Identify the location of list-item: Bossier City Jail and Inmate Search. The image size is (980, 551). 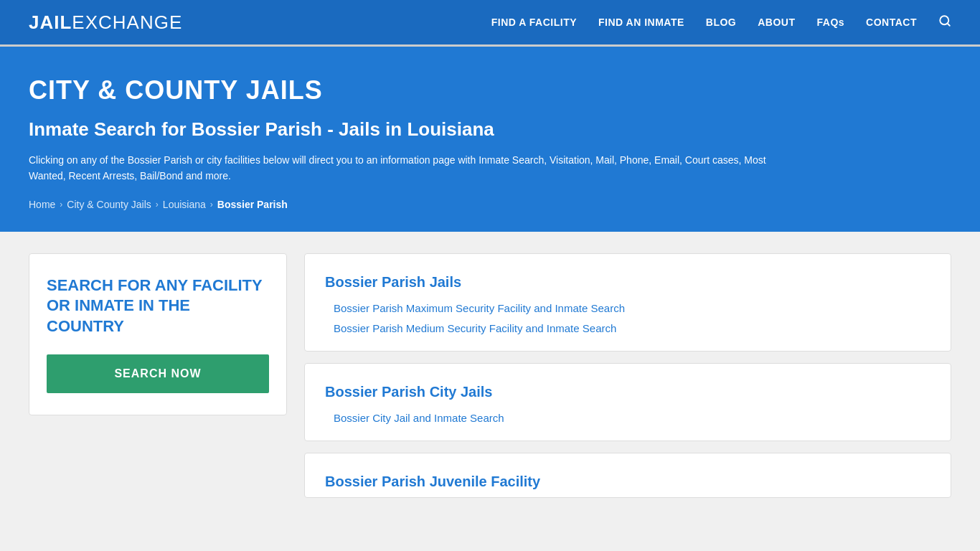
(632, 418).